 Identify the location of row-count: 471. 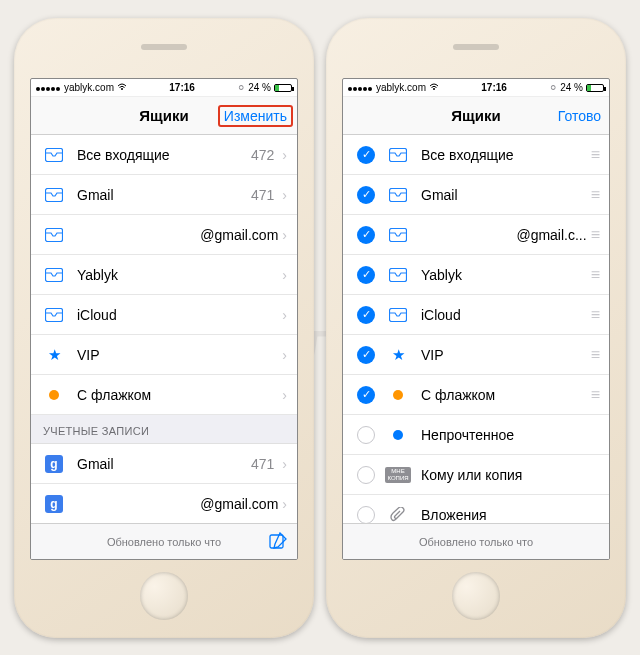
(262, 464).